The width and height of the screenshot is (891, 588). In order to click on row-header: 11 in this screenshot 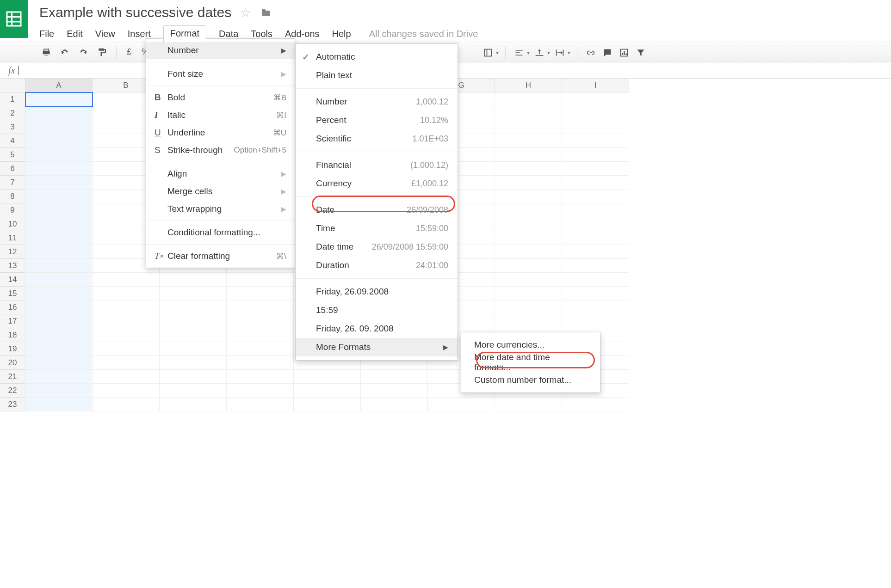, I will do `click(13, 238)`.